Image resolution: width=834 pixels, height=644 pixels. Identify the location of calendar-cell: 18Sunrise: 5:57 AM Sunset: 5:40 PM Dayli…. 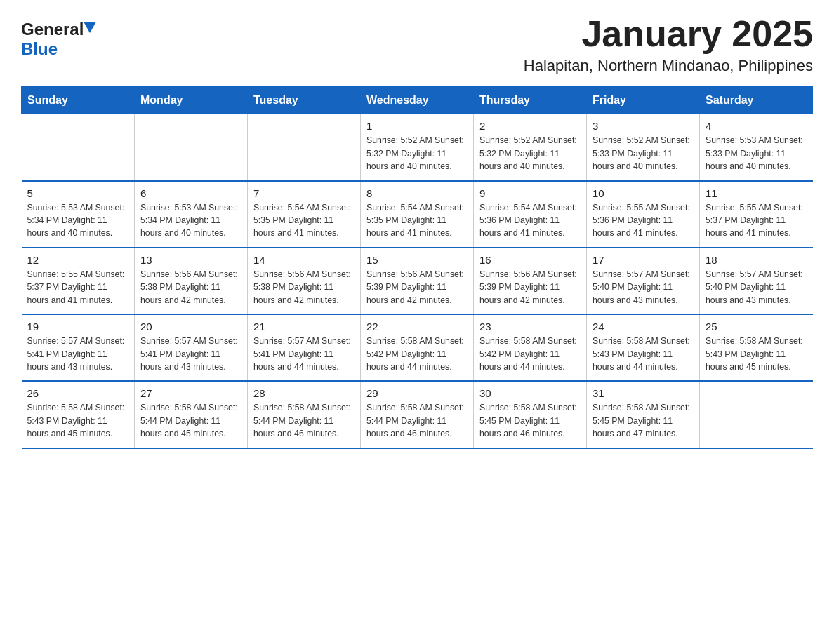
(757, 281).